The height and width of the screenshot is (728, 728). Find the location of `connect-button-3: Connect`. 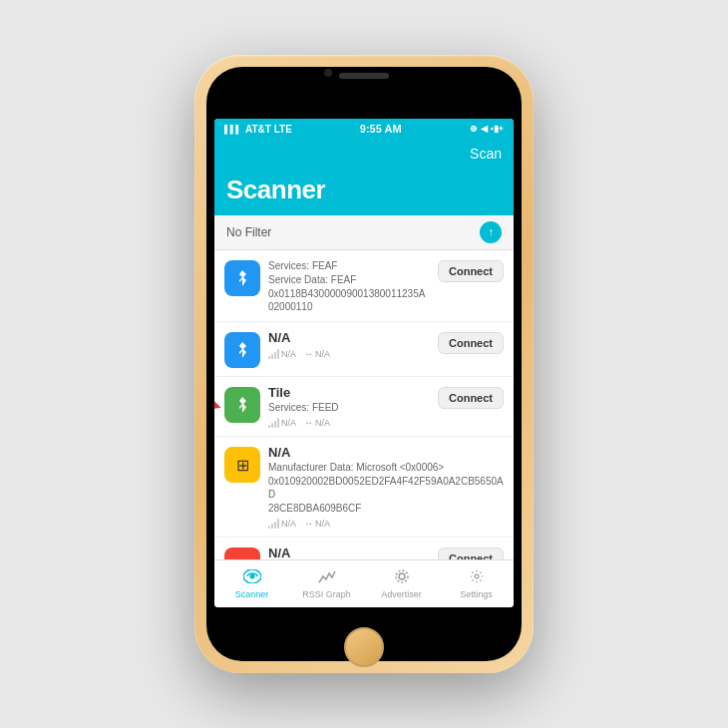

connect-button-3: Connect is located at coordinates (471, 398).